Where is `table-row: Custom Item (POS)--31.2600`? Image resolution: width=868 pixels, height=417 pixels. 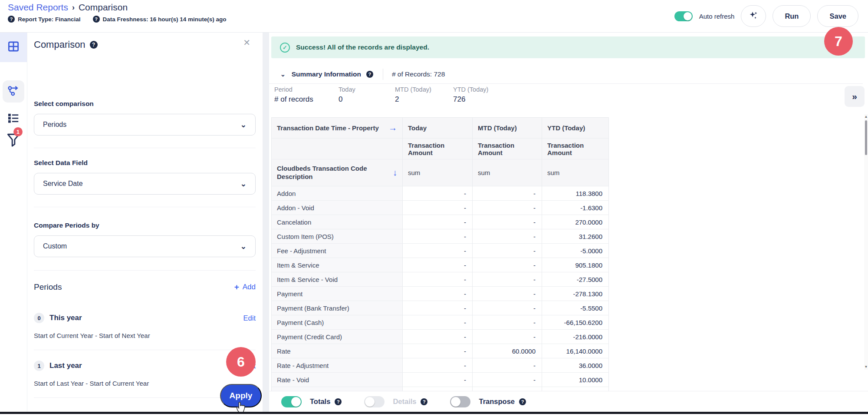 table-row: Custom Item (POS)--31.2600 is located at coordinates (440, 236).